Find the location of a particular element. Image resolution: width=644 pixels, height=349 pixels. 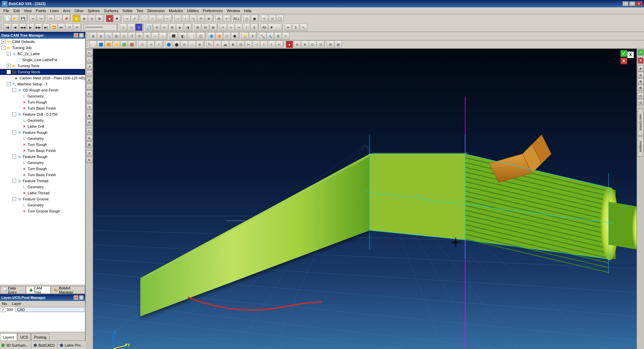

nav-btn-6: → is located at coordinates (89, 87).